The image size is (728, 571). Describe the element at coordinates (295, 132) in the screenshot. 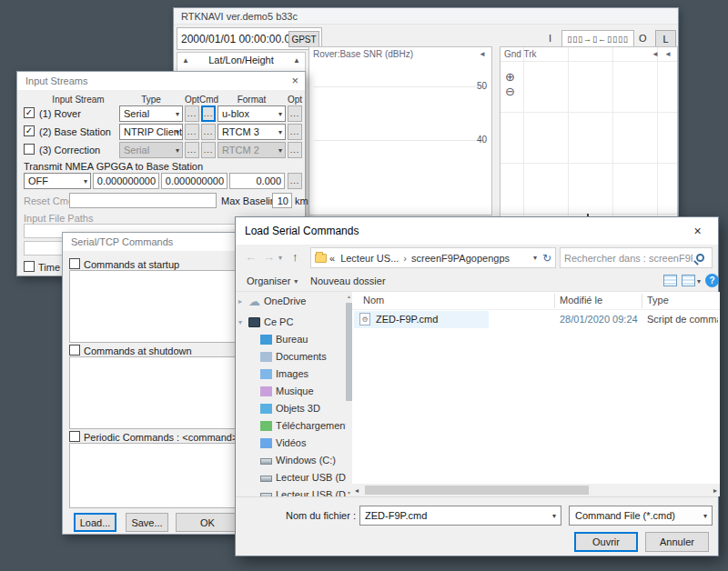

I see `base-format-opt-button: ...` at that location.